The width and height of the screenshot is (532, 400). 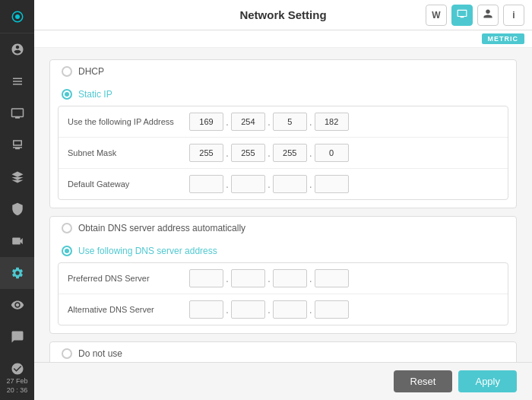 What do you see at coordinates (67, 94) in the screenshot?
I see `static-ip-radio` at bounding box center [67, 94].